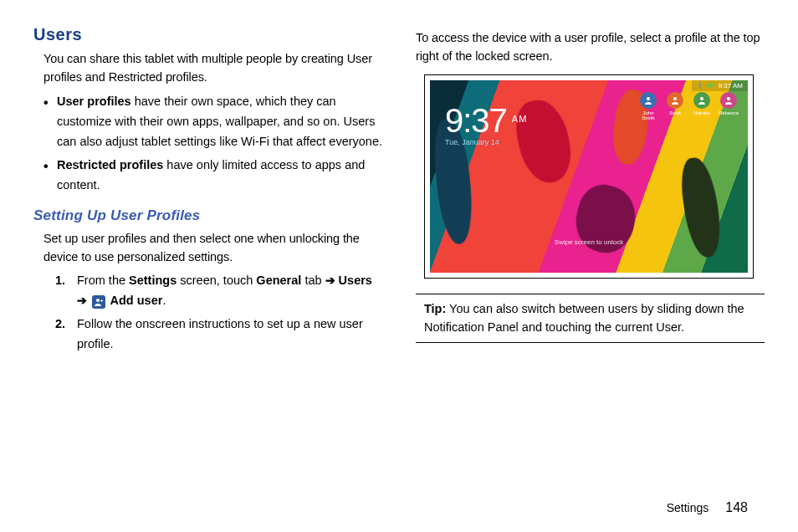 Image resolution: width=798 pixels, height=532 pixels. What do you see at coordinates (688, 106) in the screenshot?
I see `profile-row: John Smith Scott Haruko Rebecca` at bounding box center [688, 106].